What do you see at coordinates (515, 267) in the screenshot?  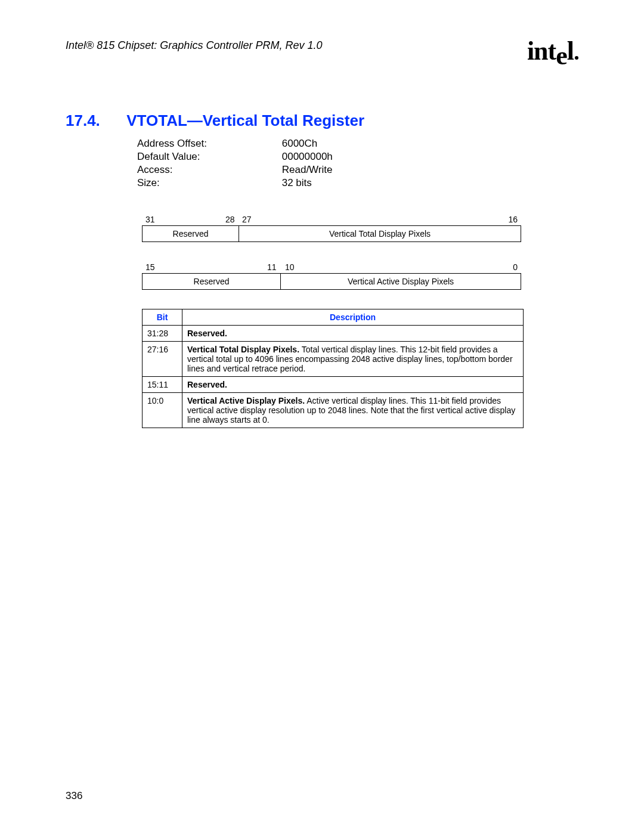 I see `bit-label: 0` at bounding box center [515, 267].